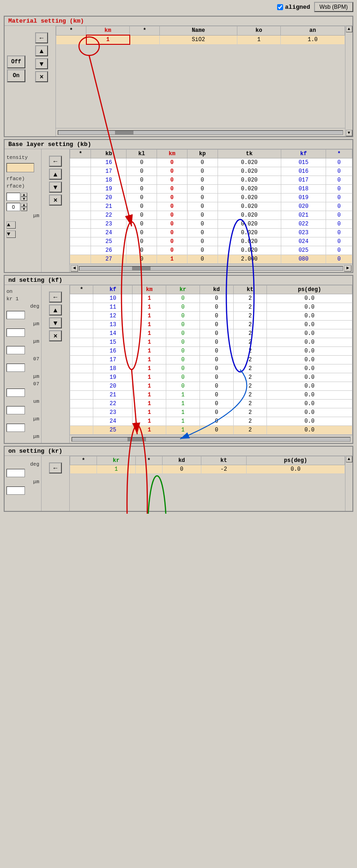 The image size is (357, 868). What do you see at coordinates (16, 62) in the screenshot?
I see `off-button: Off` at bounding box center [16, 62].